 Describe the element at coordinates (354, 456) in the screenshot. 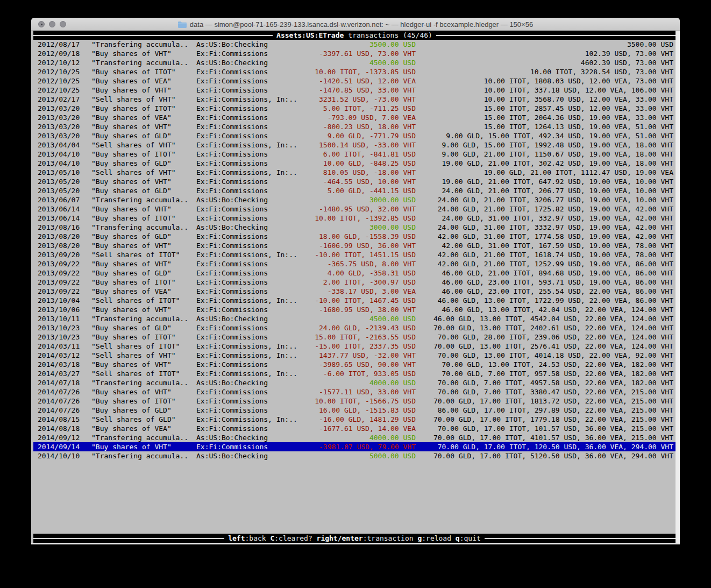

I see `transaction-row: 2014/10/10 "Transfering accumula.. As:US…` at that location.